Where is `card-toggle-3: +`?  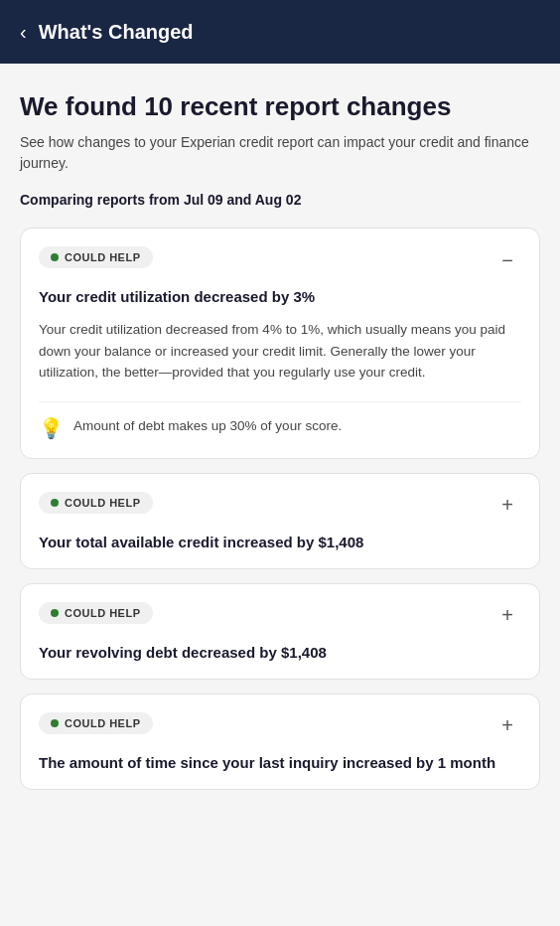
card-toggle-3: + is located at coordinates (507, 616).